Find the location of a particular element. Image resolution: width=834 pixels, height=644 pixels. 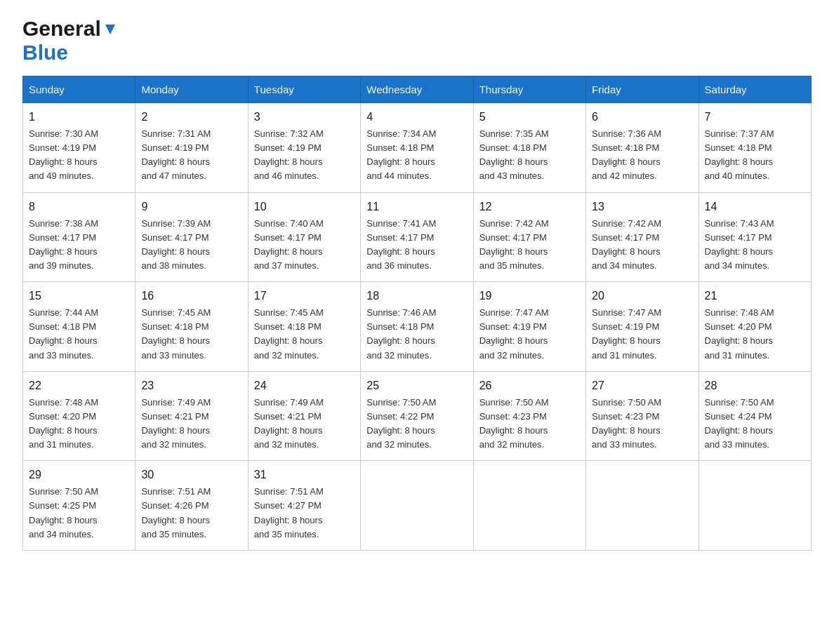

page-header: General Blue is located at coordinates (417, 41).